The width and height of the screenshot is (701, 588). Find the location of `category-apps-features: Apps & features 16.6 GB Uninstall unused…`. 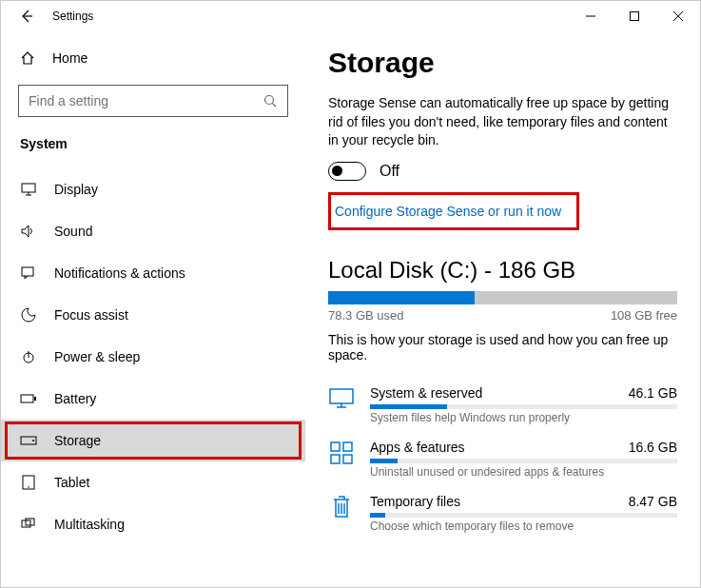

category-apps-features: Apps & features 16.6 GB Uninstall unused… is located at coordinates (502, 459).